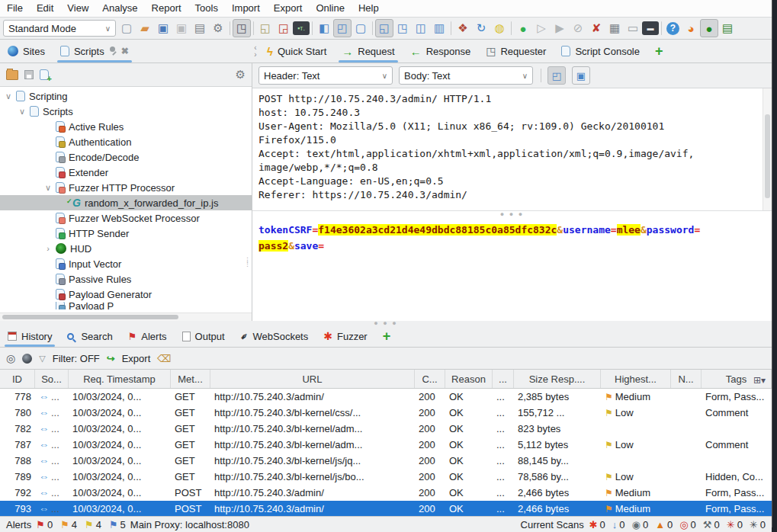  What do you see at coordinates (466, 75) in the screenshot?
I see `body-view-select: Body: Text ∨` at bounding box center [466, 75].